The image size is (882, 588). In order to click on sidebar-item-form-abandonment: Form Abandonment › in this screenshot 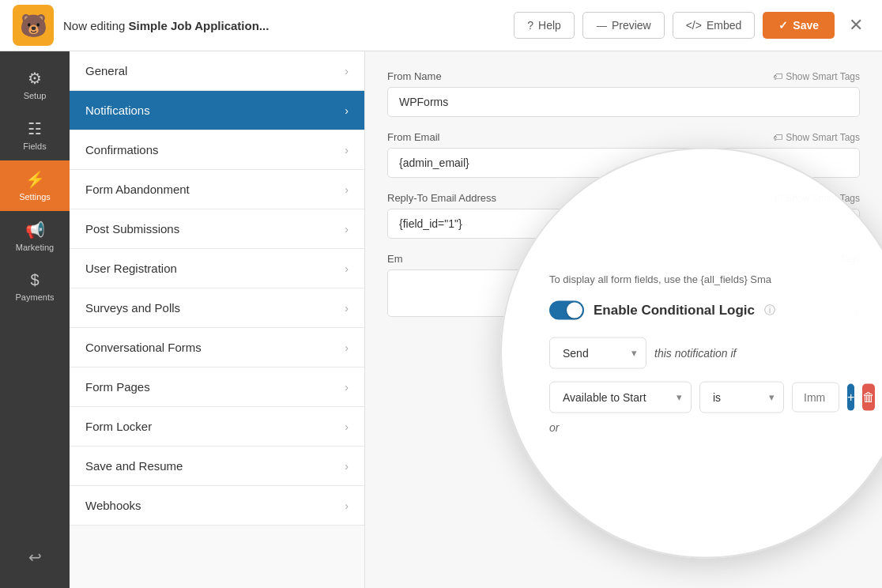, I will do `click(217, 190)`.